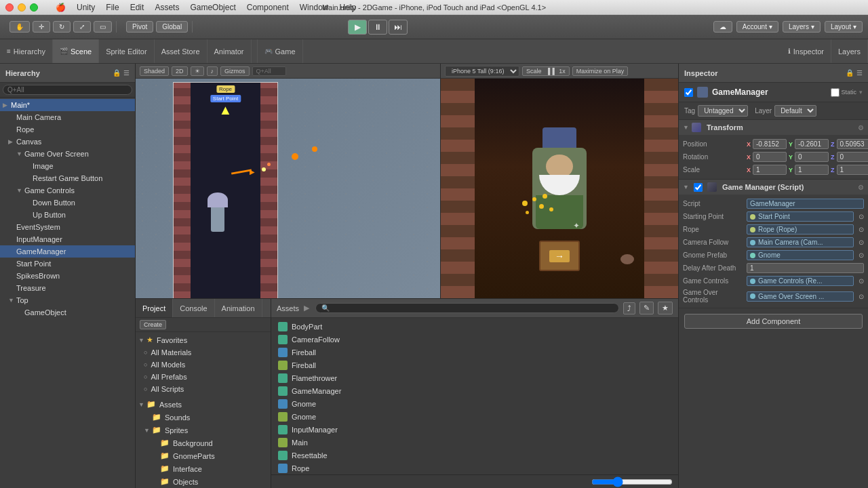 Image resolution: width=868 pixels, height=488 pixels. Describe the element at coordinates (203, 352) in the screenshot. I see `all-materials: ○ All Materials` at that location.